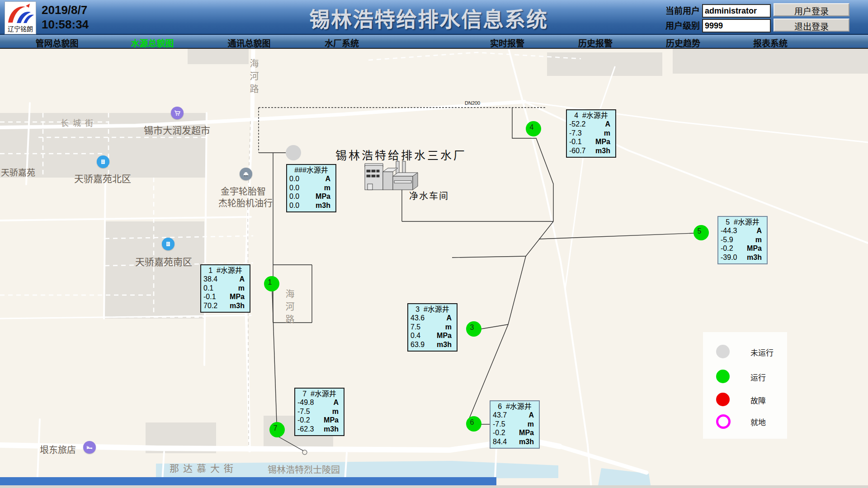 Image resolution: width=868 pixels, height=488 pixels. I want to click on logo-text: 辽宁铭朗, so click(20, 28).